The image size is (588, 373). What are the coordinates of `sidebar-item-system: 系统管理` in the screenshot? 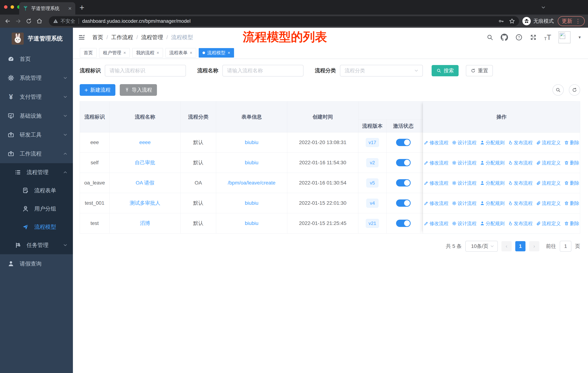 It's located at (37, 78).